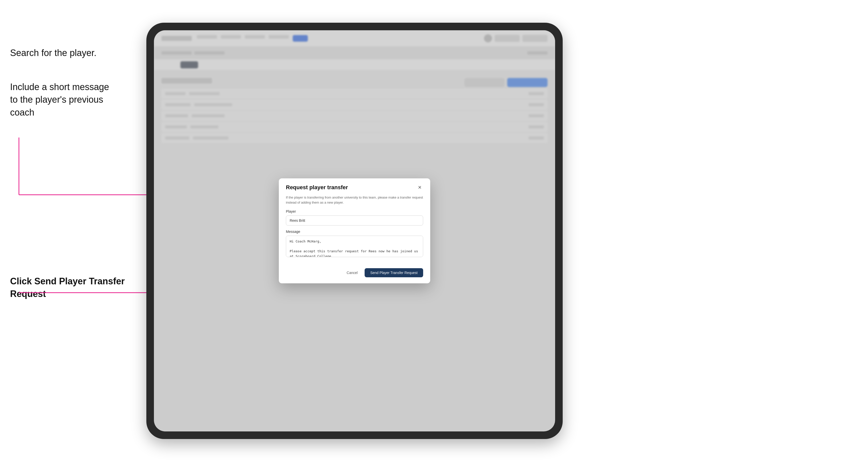 The width and height of the screenshot is (868, 467). Describe the element at coordinates (354, 276) in the screenshot. I see `modal-footer: Cancel Send Player Transfer Request` at that location.